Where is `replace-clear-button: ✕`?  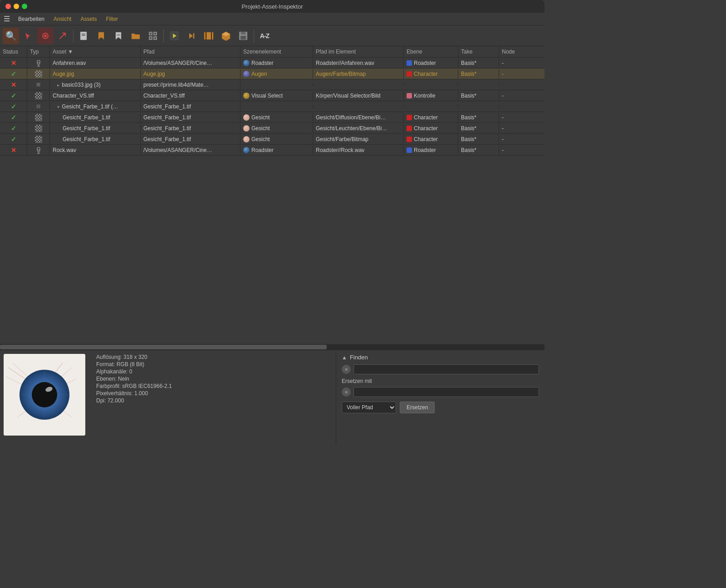 replace-clear-button: ✕ is located at coordinates (346, 392).